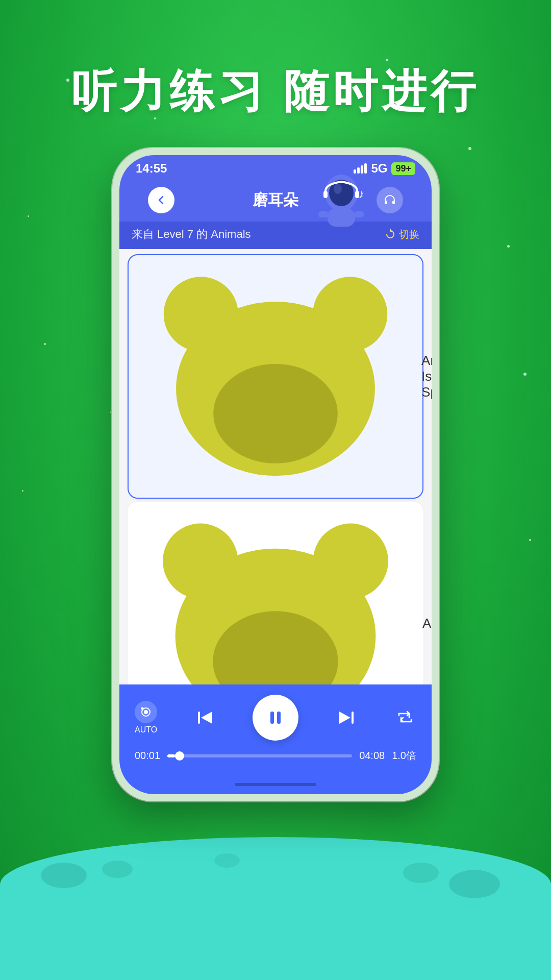 The height and width of the screenshot is (980, 551). What do you see at coordinates (403, 168) in the screenshot?
I see `battery-badge: 99+` at bounding box center [403, 168].